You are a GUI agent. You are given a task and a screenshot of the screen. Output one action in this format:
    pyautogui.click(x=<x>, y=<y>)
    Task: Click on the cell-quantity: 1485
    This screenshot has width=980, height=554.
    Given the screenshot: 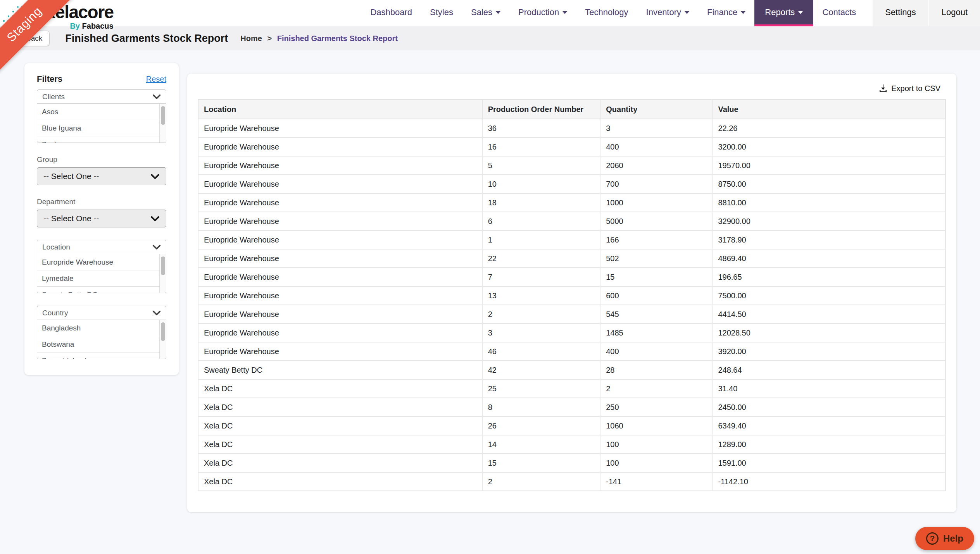 What is the action you would take?
    pyautogui.click(x=656, y=333)
    